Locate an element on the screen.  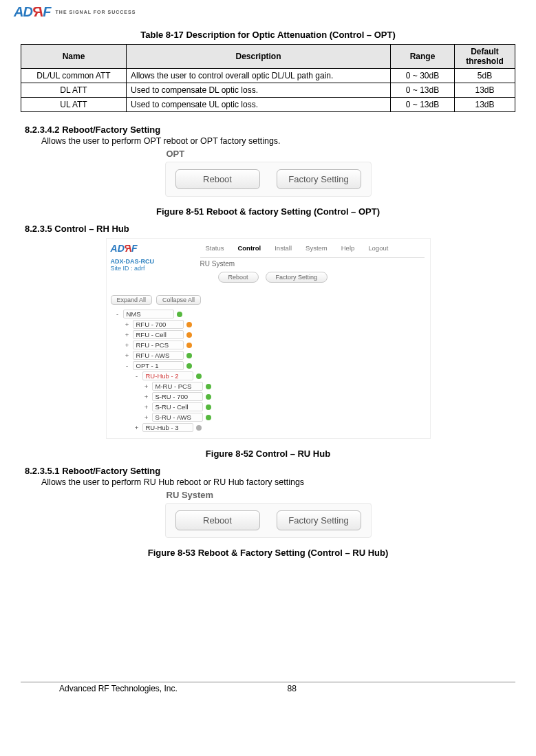
tab-system: System is located at coordinates (317, 248).